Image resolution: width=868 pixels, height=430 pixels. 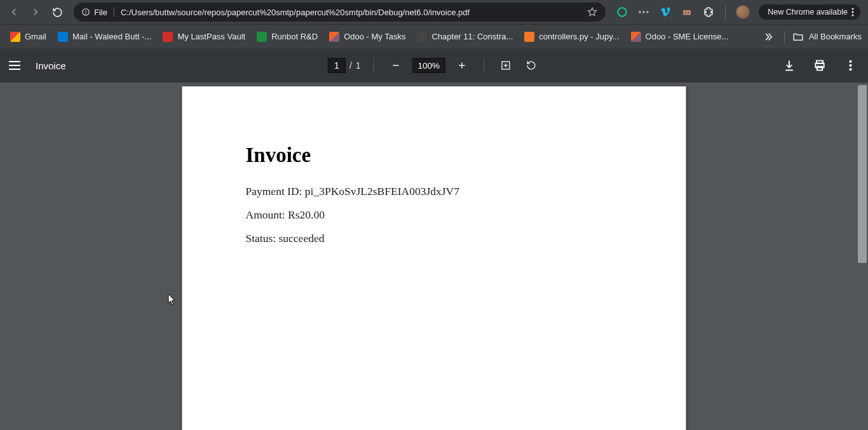 What do you see at coordinates (687, 12) in the screenshot?
I see `extension-generic-icon` at bounding box center [687, 12].